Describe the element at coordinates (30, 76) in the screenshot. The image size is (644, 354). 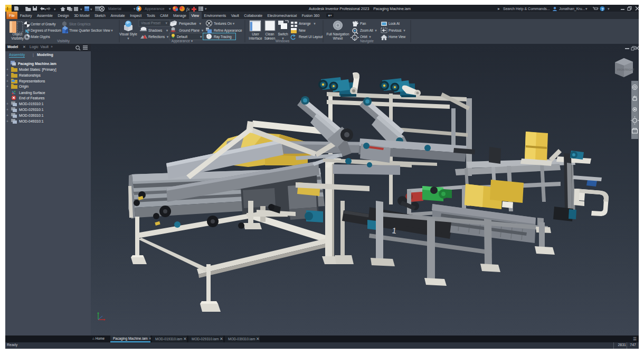
I see `svg-text: Relationships` at that location.